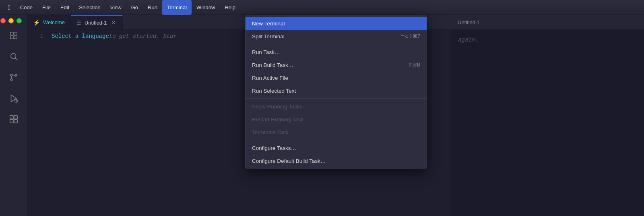  I want to click on menu-item-show-running-tasks: Show Running Tasks…, so click(336, 106).